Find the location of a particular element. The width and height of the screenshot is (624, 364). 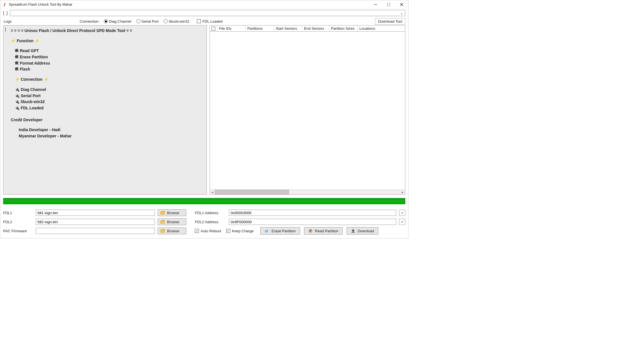

th-partitions: Partitions is located at coordinates (260, 28).